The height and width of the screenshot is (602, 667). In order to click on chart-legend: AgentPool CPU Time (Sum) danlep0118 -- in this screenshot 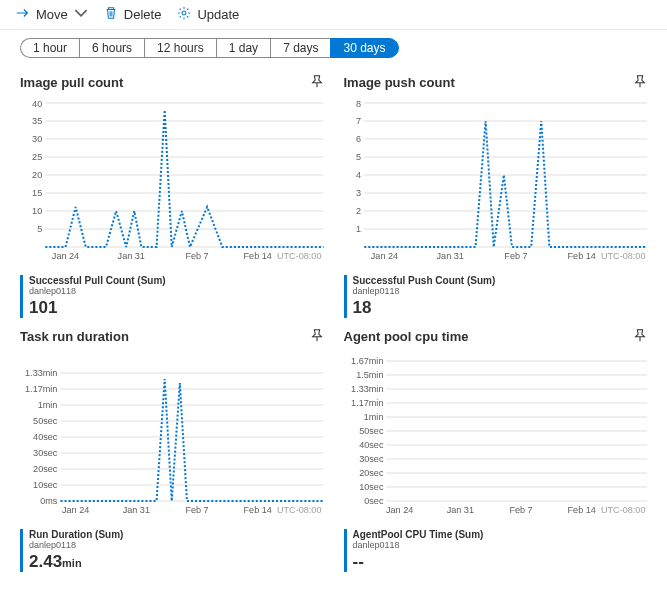, I will do `click(496, 550)`.